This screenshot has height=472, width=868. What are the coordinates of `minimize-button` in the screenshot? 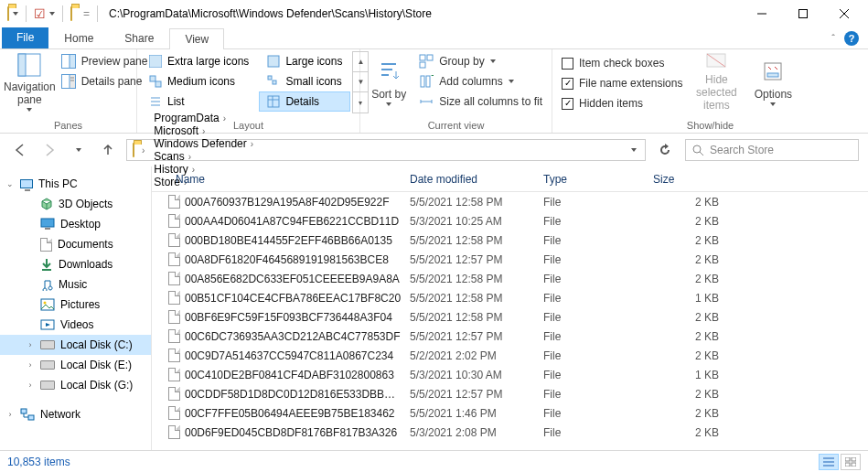 It's located at (761, 14).